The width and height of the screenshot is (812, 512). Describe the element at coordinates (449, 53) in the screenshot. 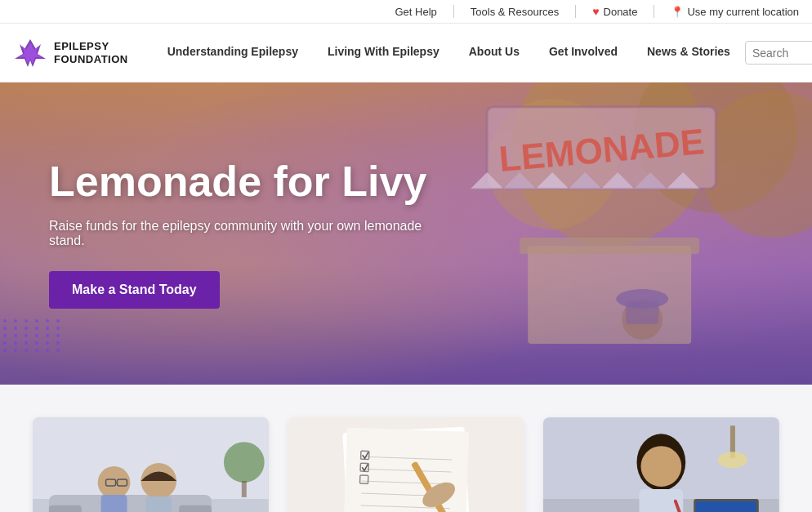

I see `nav-links: Understanding Epilepsy Living With Epile…` at that location.